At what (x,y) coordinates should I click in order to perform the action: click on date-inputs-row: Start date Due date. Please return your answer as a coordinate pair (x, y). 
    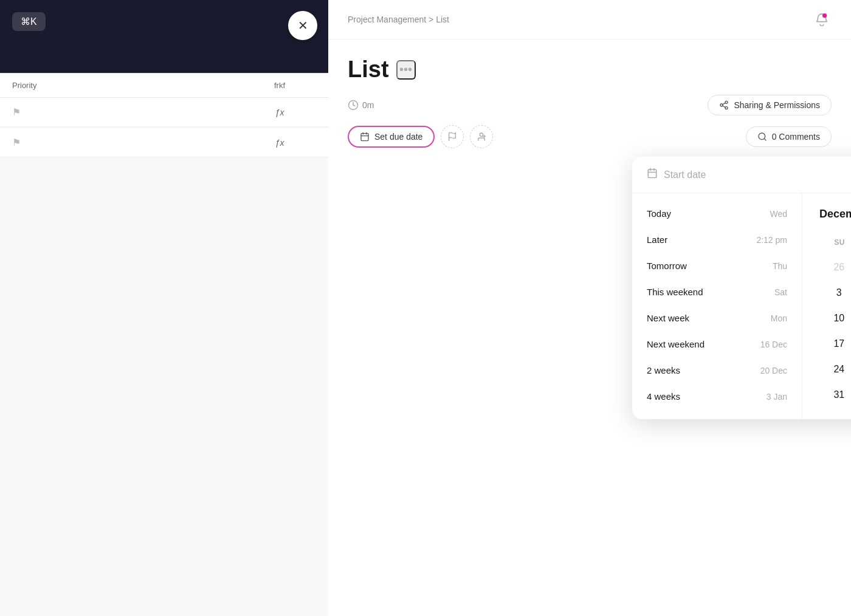
    Looking at the image, I should click on (742, 175).